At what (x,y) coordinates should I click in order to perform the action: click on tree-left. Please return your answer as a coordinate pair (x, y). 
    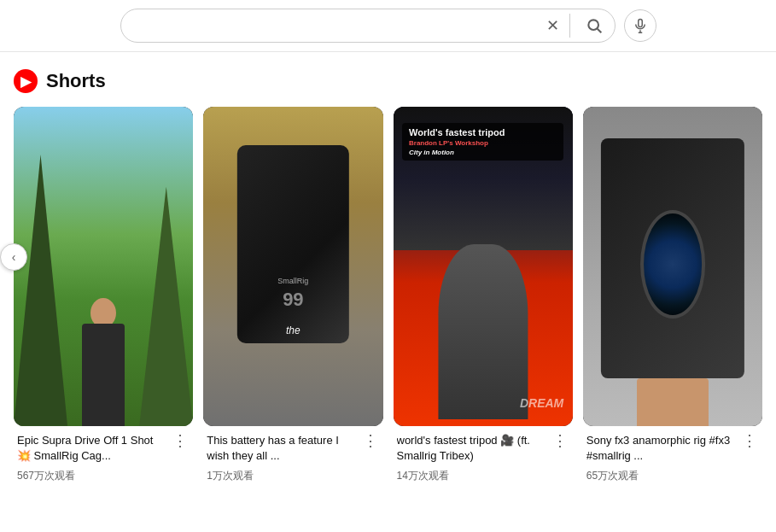
    Looking at the image, I should click on (41, 290).